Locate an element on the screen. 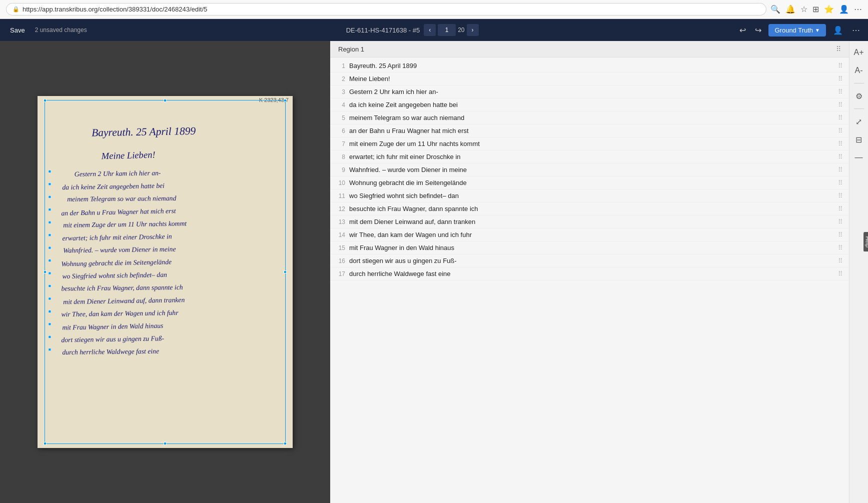 This screenshot has height=503, width=868. font-increase-icon: A+ is located at coordinates (858, 52).